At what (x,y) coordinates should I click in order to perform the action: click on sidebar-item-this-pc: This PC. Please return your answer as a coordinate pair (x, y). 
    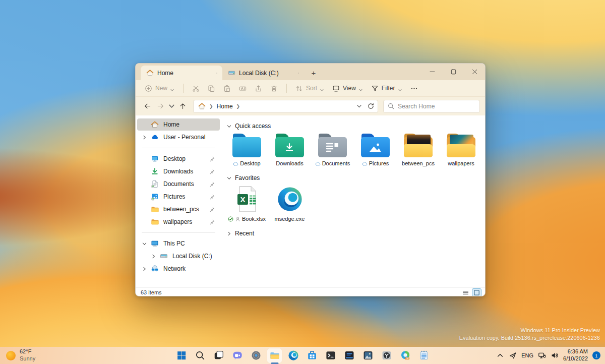
    Looking at the image, I should click on (178, 244).